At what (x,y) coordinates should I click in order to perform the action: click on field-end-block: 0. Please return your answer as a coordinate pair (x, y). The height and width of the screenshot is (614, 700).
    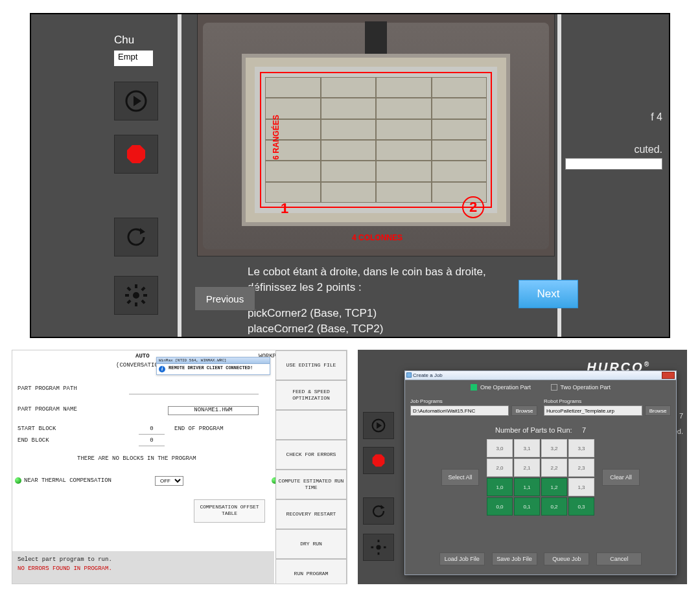
    Looking at the image, I should click on (152, 442).